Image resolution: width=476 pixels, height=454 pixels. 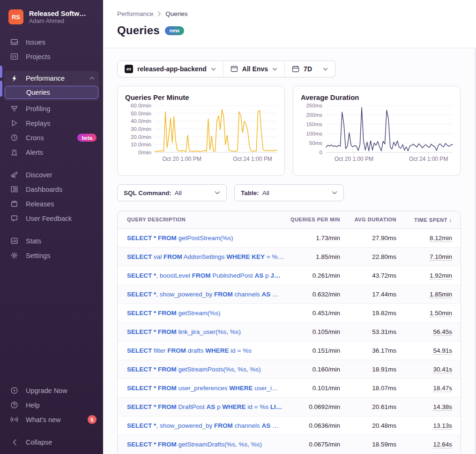 What do you see at coordinates (14, 174) in the screenshot?
I see `telescope-icon` at bounding box center [14, 174].